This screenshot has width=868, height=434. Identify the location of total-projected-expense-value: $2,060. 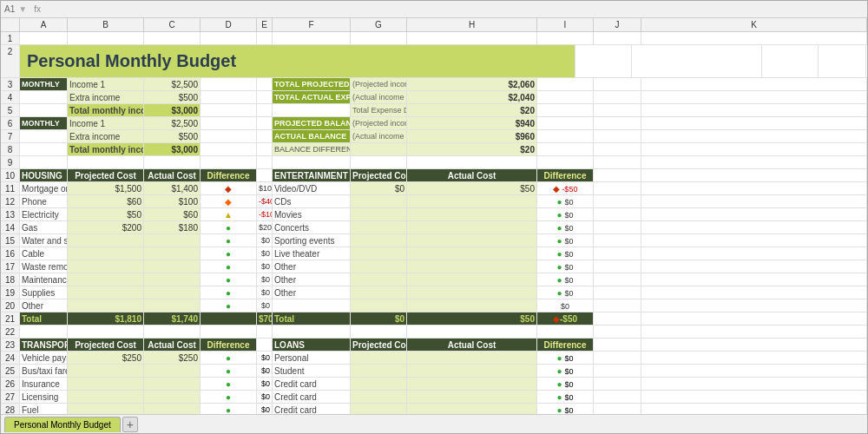
(472, 84).